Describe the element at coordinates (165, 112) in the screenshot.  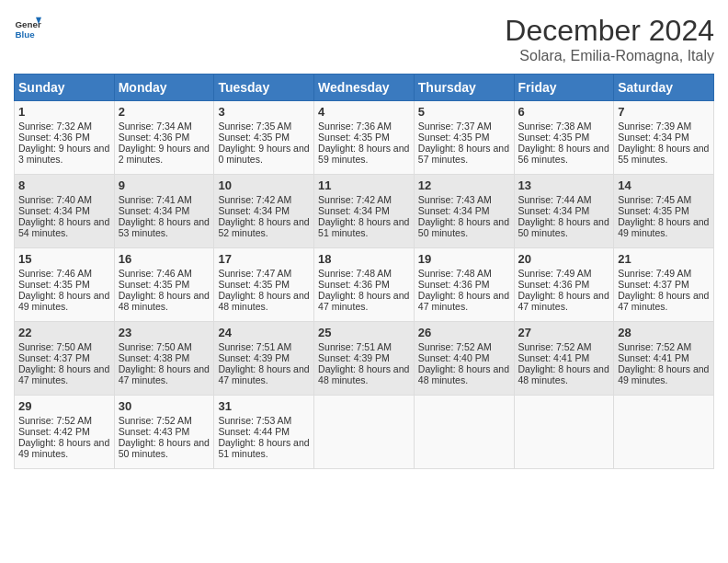
I see `day-number: 2` at that location.